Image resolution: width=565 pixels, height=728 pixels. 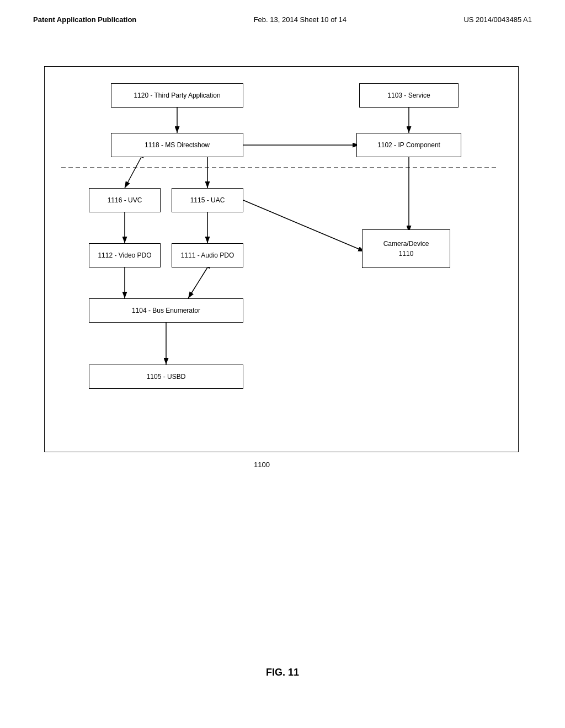 What do you see at coordinates (282, 12) in the screenshot?
I see `page-header: Patent Application Publication Feb. 13, …` at bounding box center [282, 12].